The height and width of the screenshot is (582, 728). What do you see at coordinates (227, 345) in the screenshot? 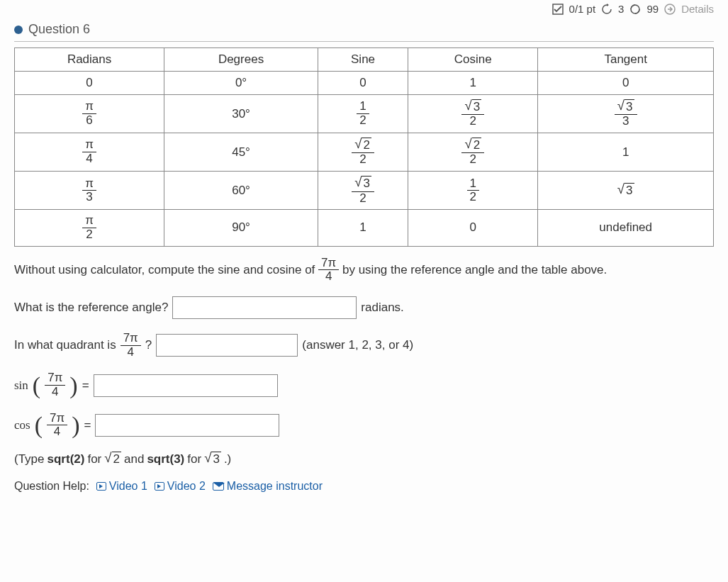
I see `quadrant-input` at bounding box center [227, 345].